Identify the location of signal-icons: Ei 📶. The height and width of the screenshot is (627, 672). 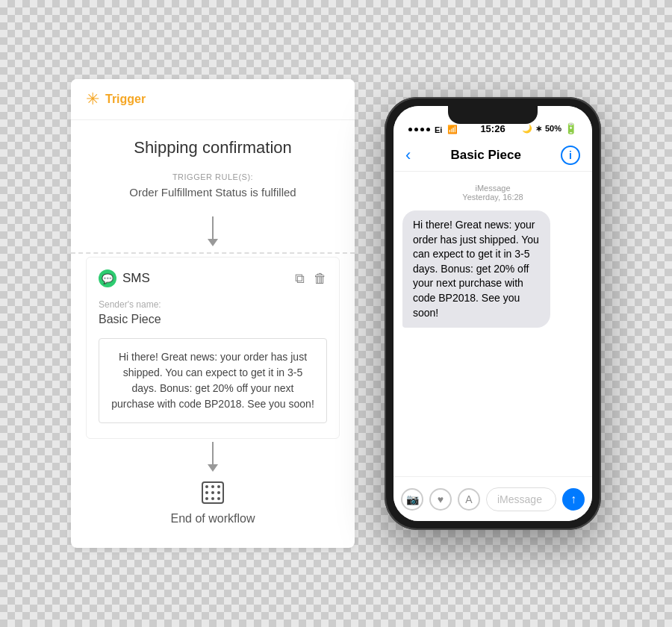
(433, 130).